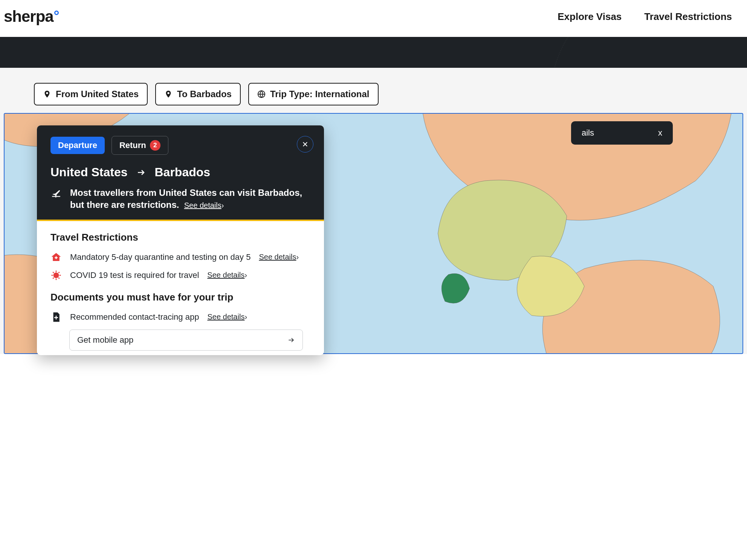 This screenshot has width=747, height=560. I want to click on get-mobile-app-button: Get mobile app, so click(186, 340).